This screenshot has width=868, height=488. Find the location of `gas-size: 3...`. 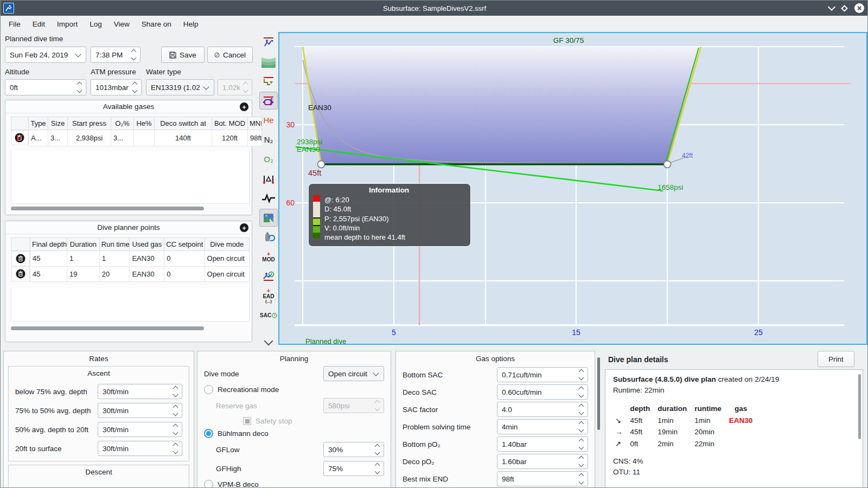

gas-size: 3... is located at coordinates (58, 138).